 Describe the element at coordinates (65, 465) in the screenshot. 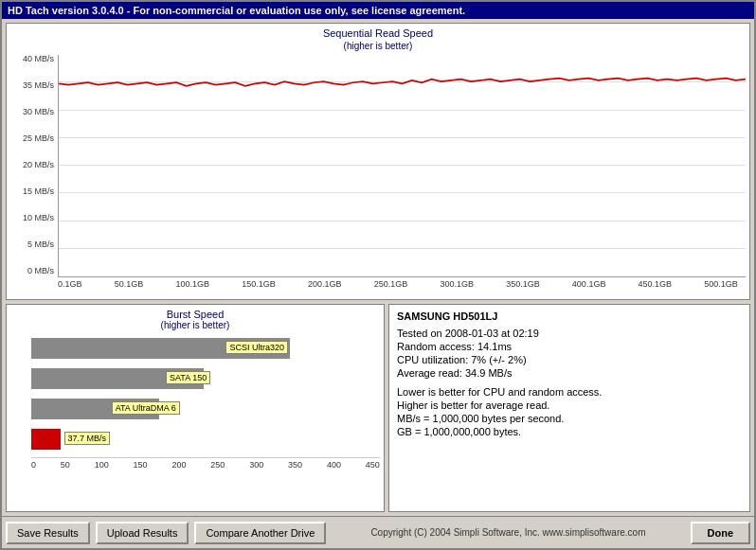

I see `burst-x-50: 50` at that location.